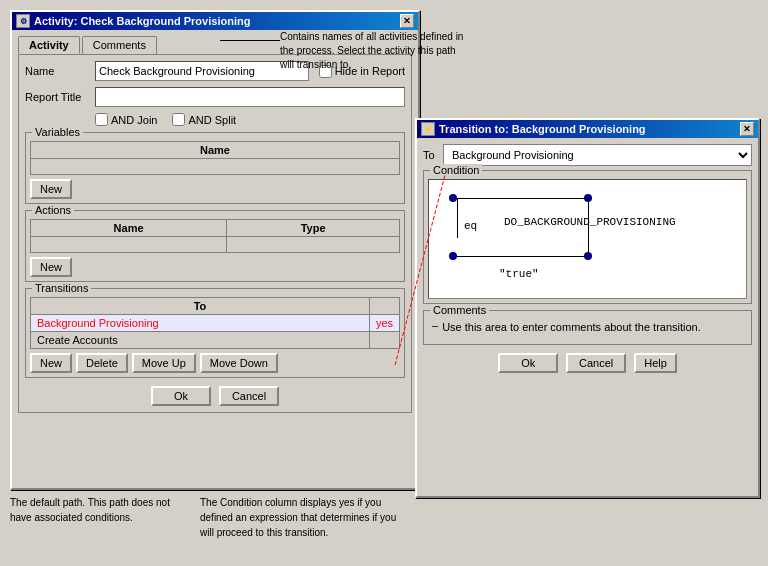 This screenshot has width=768, height=566. Describe the element at coordinates (164, 363) in the screenshot. I see `transitions-moveup-button: Move Up` at that location.